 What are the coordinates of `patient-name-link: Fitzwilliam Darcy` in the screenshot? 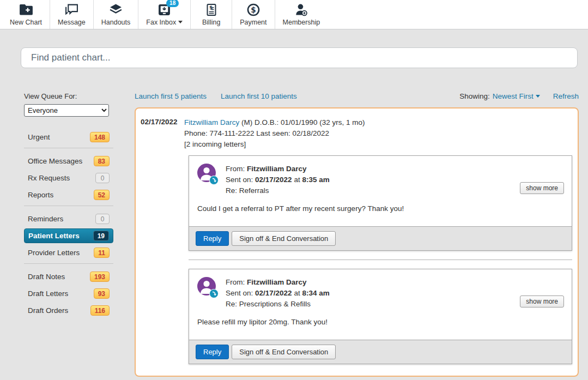 It's located at (211, 122).